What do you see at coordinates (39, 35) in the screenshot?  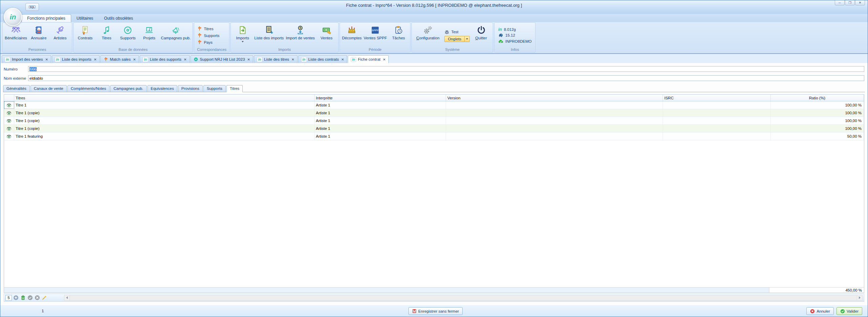 I see `annuaire-button: Annuaire` at bounding box center [39, 35].